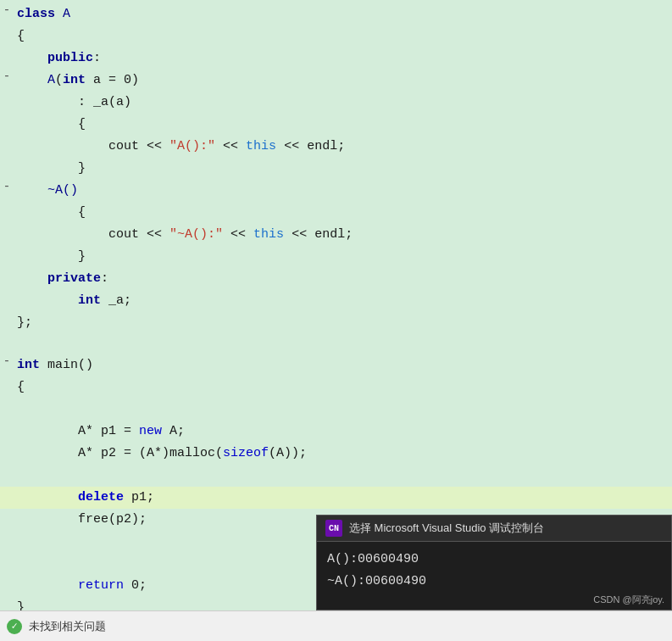 The height and width of the screenshot is (641, 672). I want to click on token: a = 0), so click(112, 80).